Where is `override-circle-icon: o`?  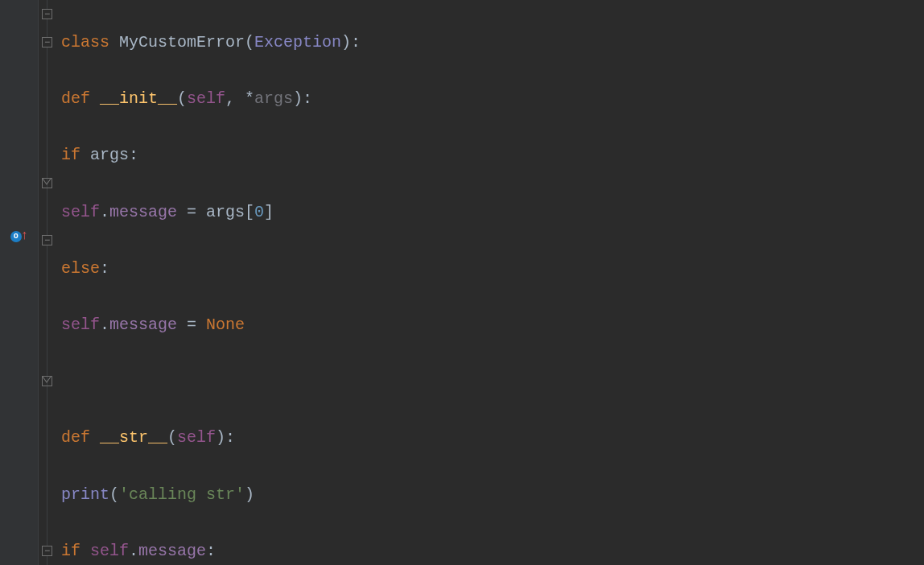 override-circle-icon: o is located at coordinates (16, 237).